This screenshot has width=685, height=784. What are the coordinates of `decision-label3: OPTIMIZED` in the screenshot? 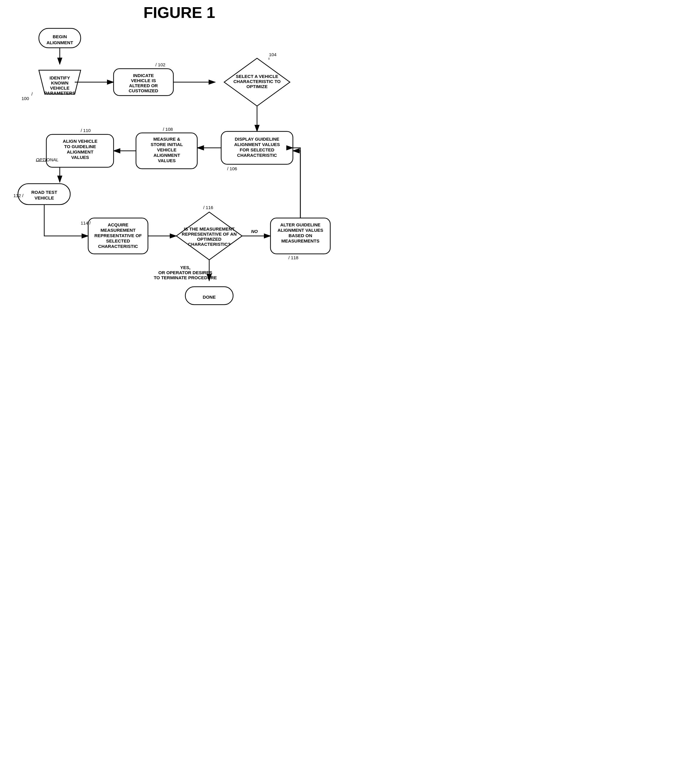 It's located at (209, 239).